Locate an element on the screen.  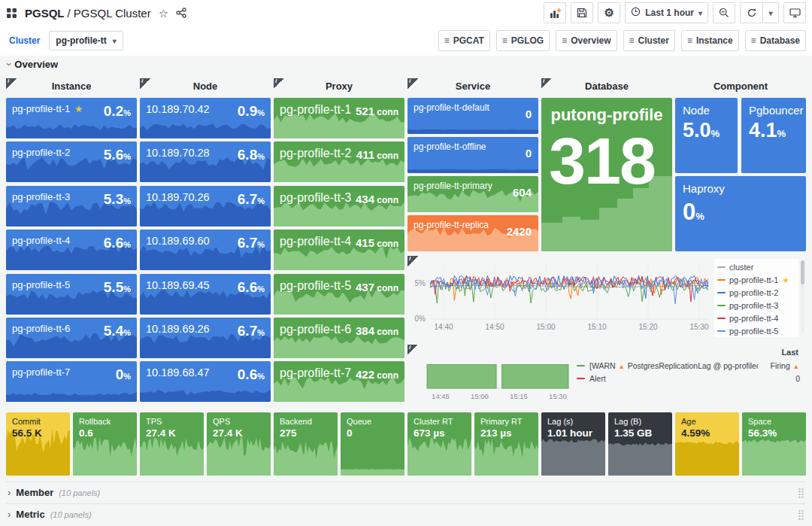
node-tile-2: 10.189.70.286.8% is located at coordinates (205, 162).